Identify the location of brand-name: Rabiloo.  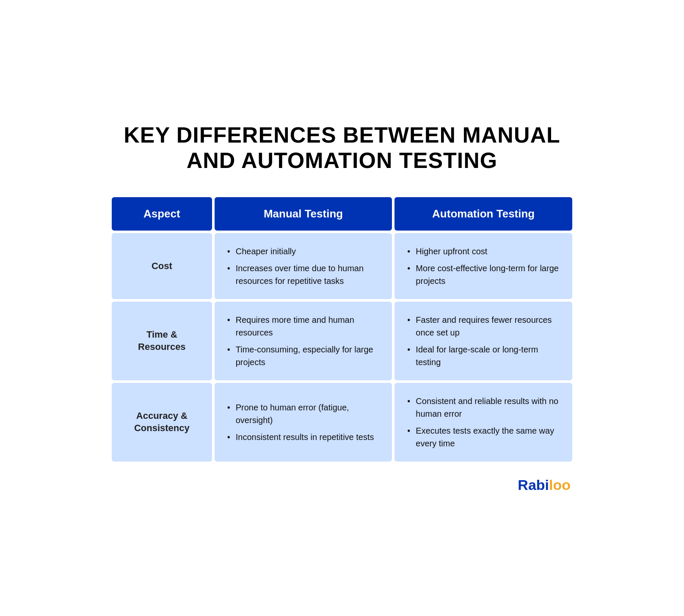
(544, 485).